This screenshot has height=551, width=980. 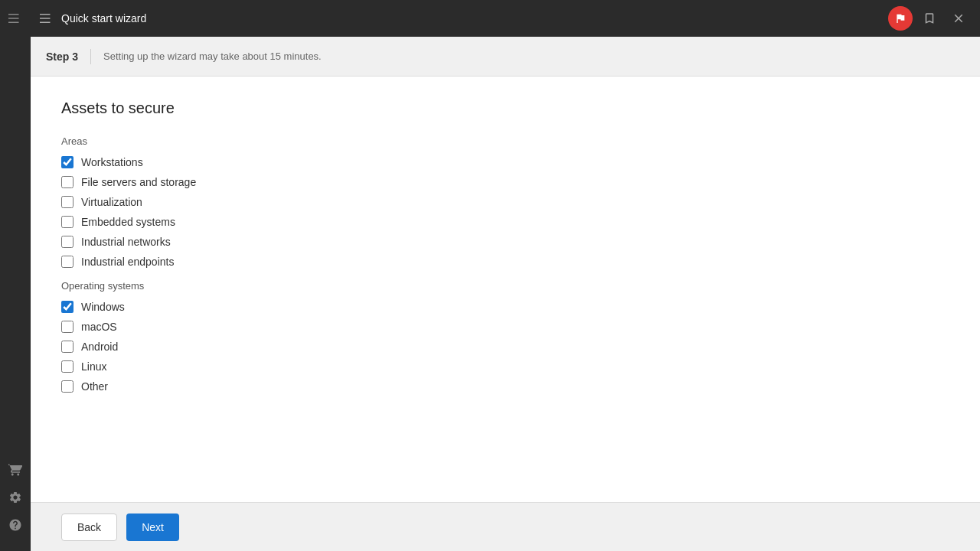 What do you see at coordinates (15, 276) in the screenshot?
I see `sidebar` at bounding box center [15, 276].